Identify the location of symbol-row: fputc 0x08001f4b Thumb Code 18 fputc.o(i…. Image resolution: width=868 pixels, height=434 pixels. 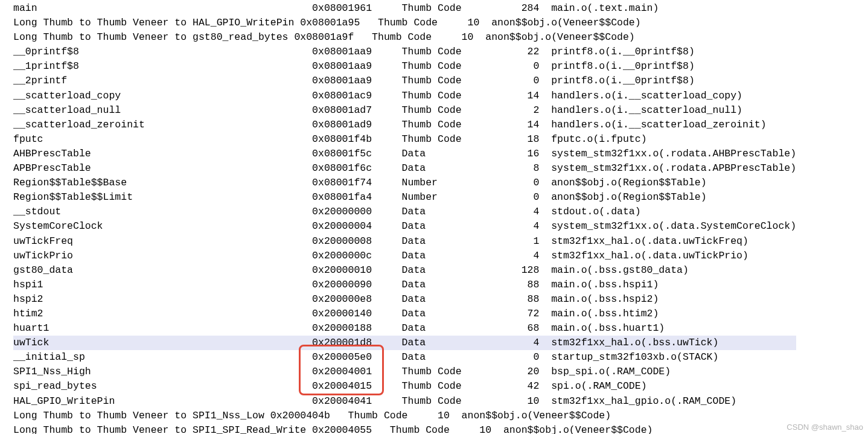
(404, 139).